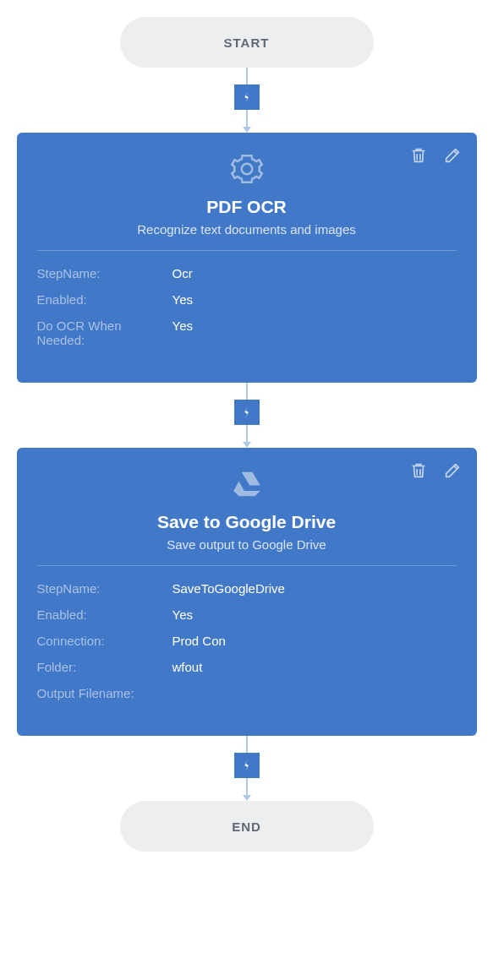 The height and width of the screenshot is (980, 493). I want to click on property-row: Output Filename:, so click(247, 693).